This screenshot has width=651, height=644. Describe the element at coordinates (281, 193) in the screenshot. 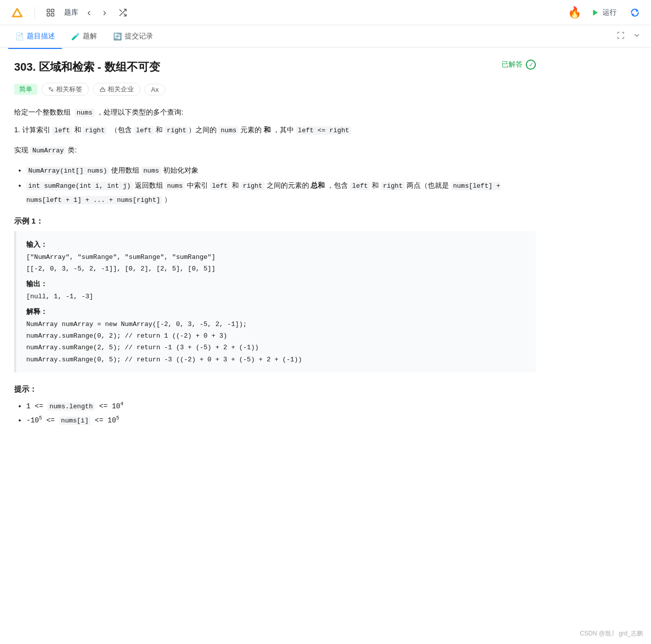

I see `bullet-item-2: int sumRange(int i, int j) 返回数组 nums 中索引…` at that location.